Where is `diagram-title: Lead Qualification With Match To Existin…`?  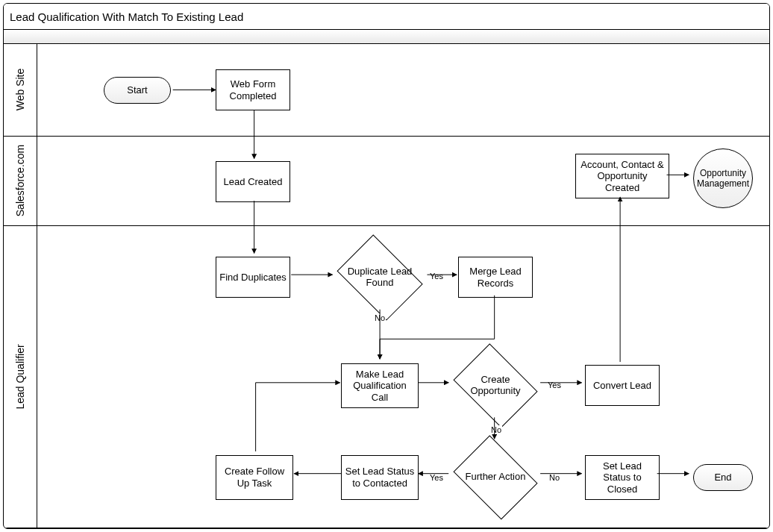
diagram-title: Lead Qualification With Match To Existin… is located at coordinates (127, 16).